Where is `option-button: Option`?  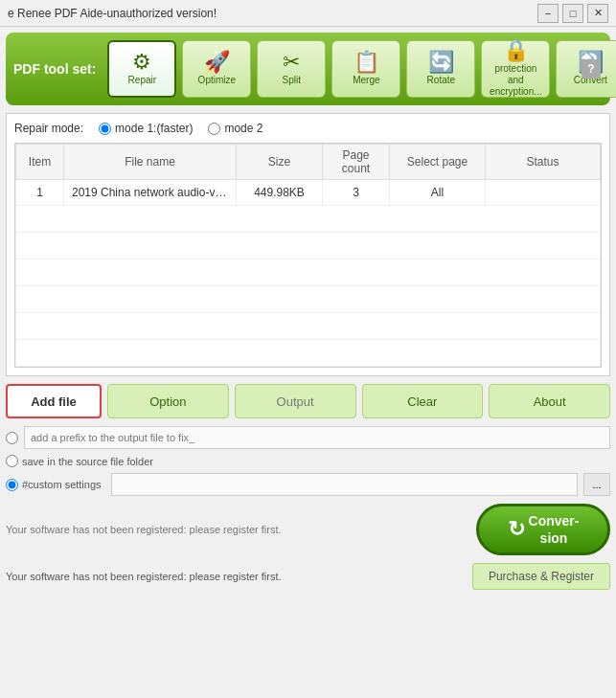 option-button: Option is located at coordinates (169, 401).